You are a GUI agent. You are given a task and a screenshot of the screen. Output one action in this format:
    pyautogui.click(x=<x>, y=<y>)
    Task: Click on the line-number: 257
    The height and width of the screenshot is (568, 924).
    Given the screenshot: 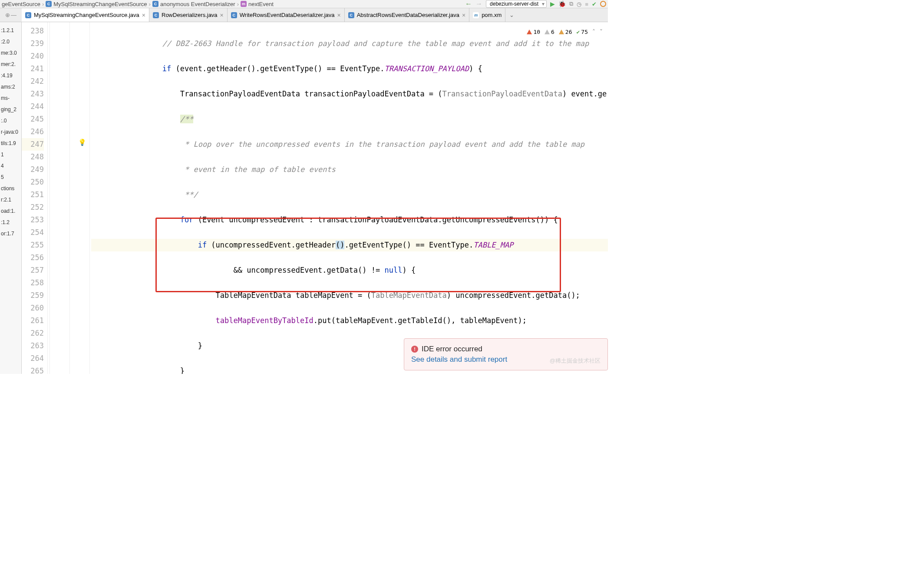 What is the action you would take?
    pyautogui.click(x=33, y=270)
    